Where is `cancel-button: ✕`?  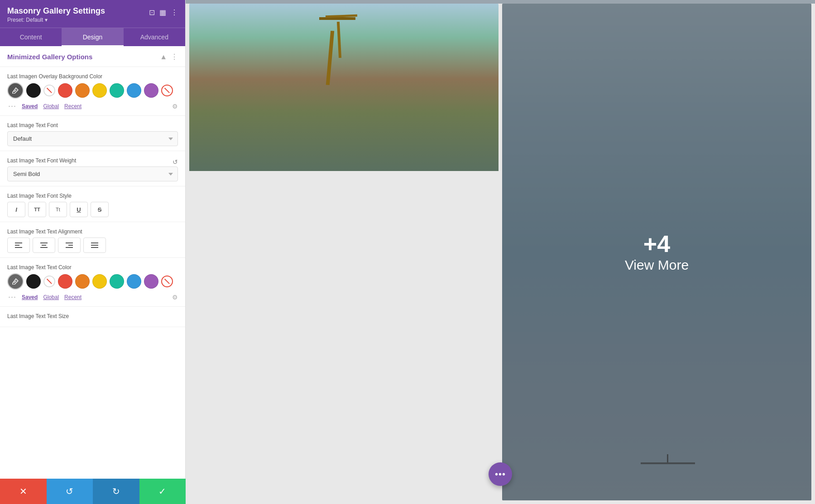
cancel-button: ✕ is located at coordinates (24, 491).